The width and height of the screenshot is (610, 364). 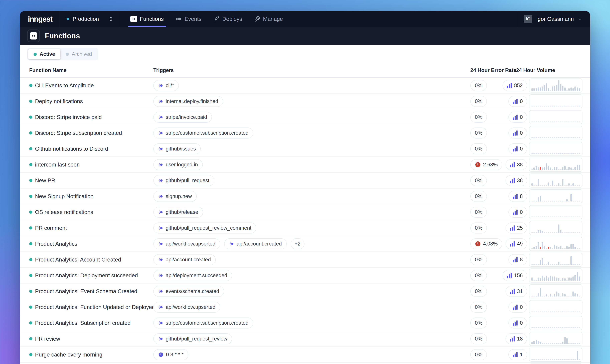 What do you see at coordinates (87, 291) in the screenshot?
I see `function-name-cell: Product Analytics: Event Schema Created` at bounding box center [87, 291].